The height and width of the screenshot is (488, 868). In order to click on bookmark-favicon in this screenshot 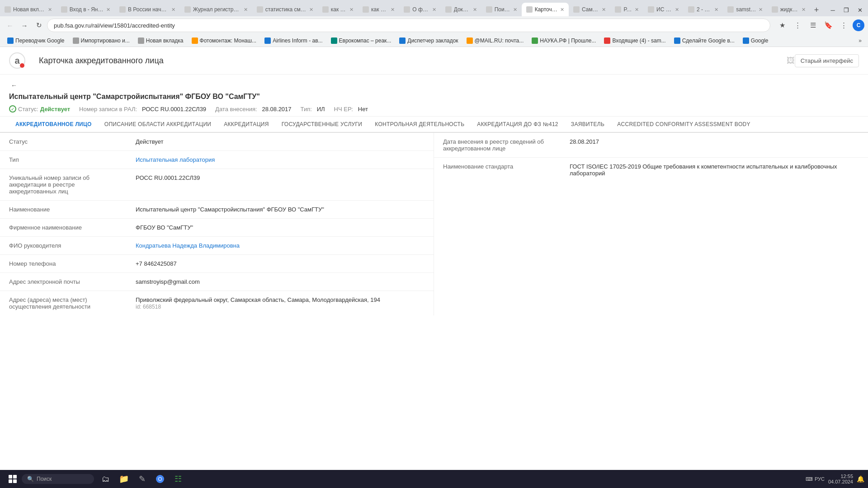, I will do `click(470, 41)`.